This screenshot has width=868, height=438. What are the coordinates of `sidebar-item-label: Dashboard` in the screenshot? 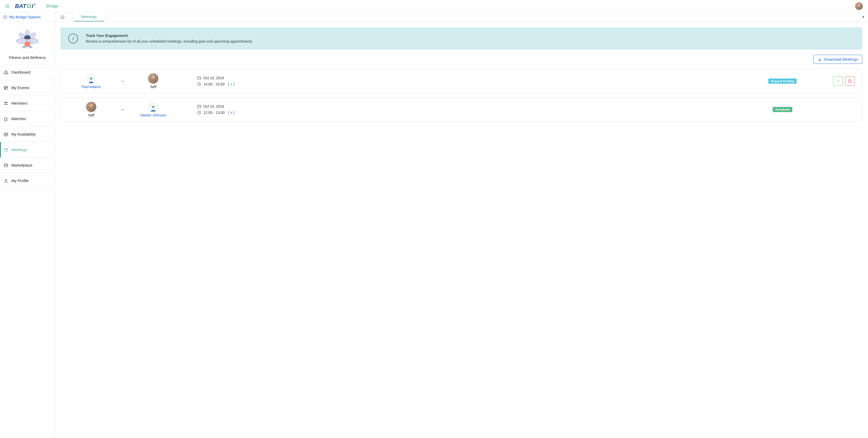 It's located at (21, 72).